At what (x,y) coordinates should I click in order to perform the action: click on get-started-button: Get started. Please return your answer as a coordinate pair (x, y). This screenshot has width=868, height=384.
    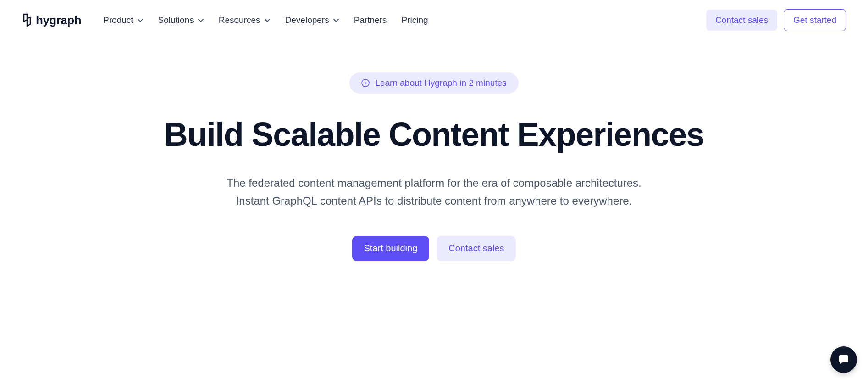
    Looking at the image, I should click on (815, 20).